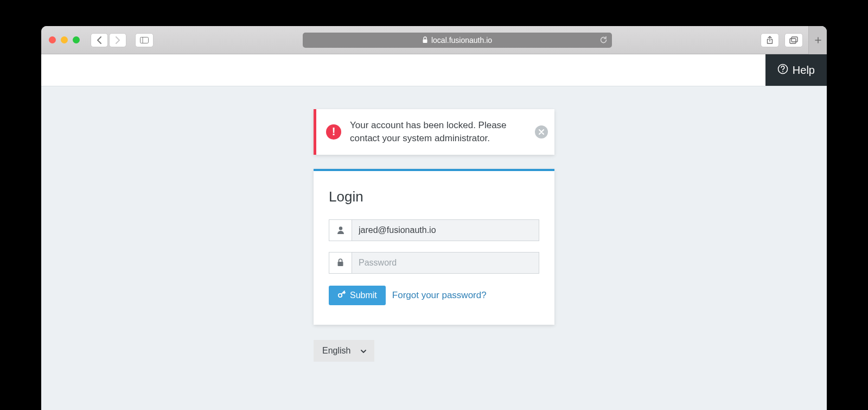  Describe the element at coordinates (434, 40) in the screenshot. I see `browser-chrome: local.fusionauth.io` at that location.